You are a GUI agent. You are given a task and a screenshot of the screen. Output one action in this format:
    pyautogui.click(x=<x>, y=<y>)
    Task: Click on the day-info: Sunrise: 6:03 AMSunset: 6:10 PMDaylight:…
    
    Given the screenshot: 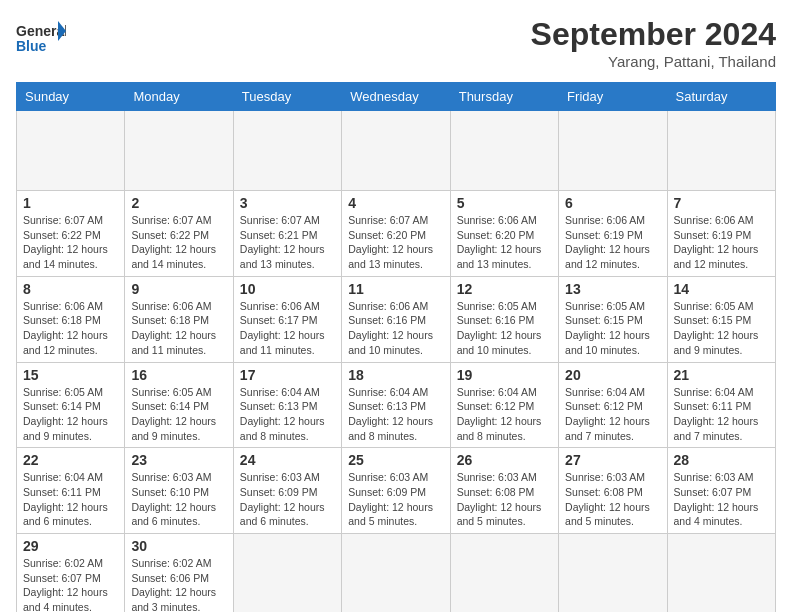 What is the action you would take?
    pyautogui.click(x=178, y=500)
    